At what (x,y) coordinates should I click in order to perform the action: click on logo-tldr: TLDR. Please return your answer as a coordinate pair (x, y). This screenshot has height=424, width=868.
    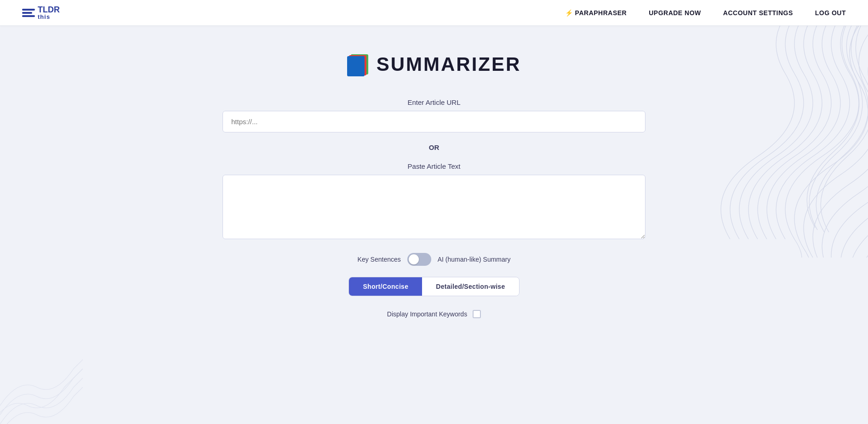
    Looking at the image, I should click on (49, 10).